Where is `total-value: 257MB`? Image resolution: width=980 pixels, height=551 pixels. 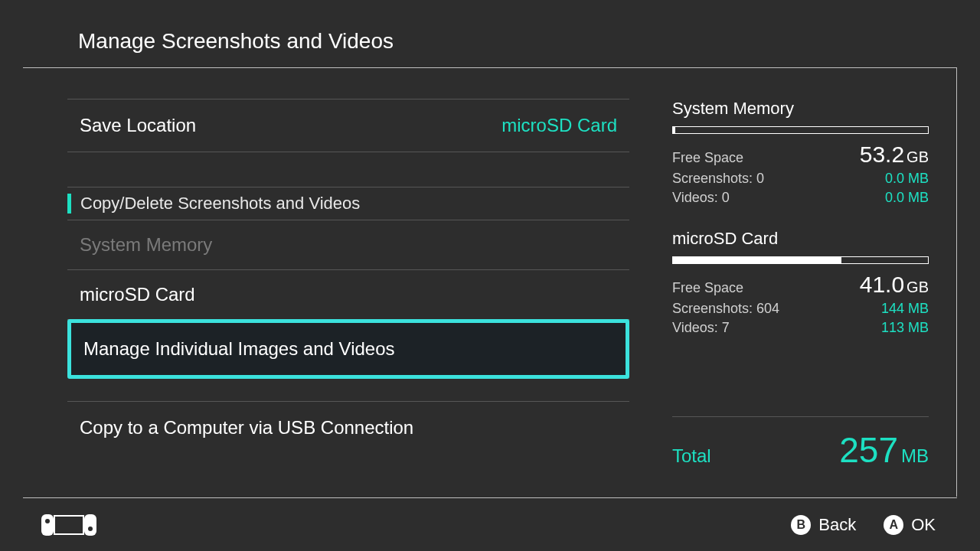 total-value: 257MB is located at coordinates (884, 450).